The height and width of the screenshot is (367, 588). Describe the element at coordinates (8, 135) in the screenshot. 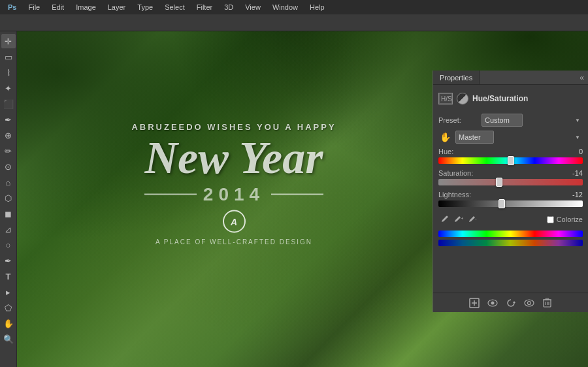

I see `tool-healing: ⊕` at that location.